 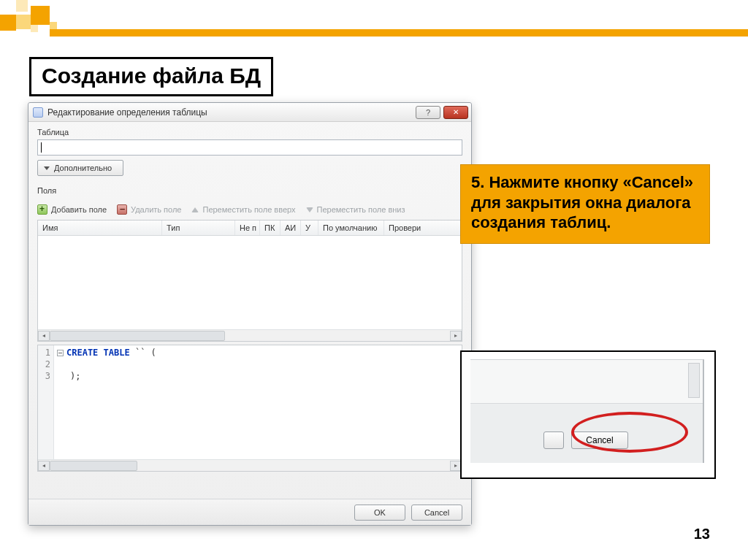 What do you see at coordinates (437, 513) in the screenshot?
I see `cancel-button-label: Cancel` at bounding box center [437, 513].